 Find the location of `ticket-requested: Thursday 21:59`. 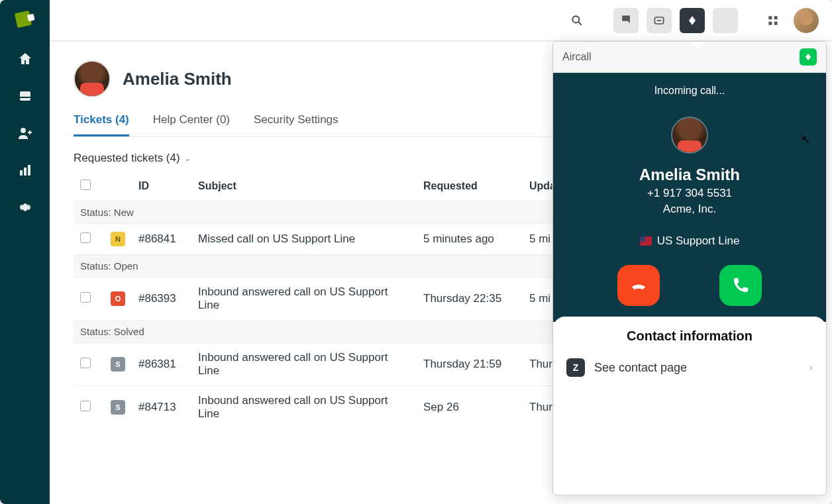

ticket-requested: Thursday 21:59 is located at coordinates (470, 364).